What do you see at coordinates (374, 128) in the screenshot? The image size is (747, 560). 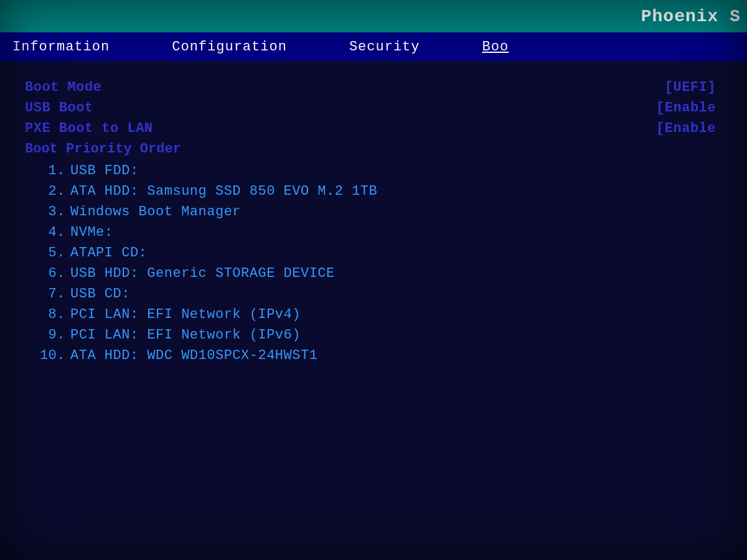 I see `pxe-boot-row: PXE Boot to LAN [Enable` at bounding box center [374, 128].